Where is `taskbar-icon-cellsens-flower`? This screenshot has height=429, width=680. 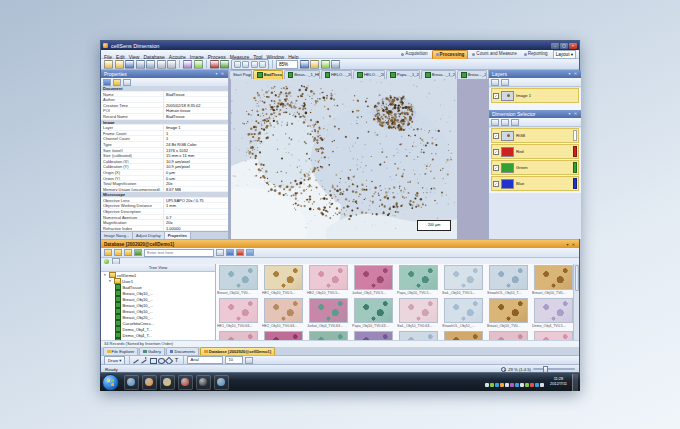
taskbar-icon-cellsens-flower is located at coordinates (150, 382).